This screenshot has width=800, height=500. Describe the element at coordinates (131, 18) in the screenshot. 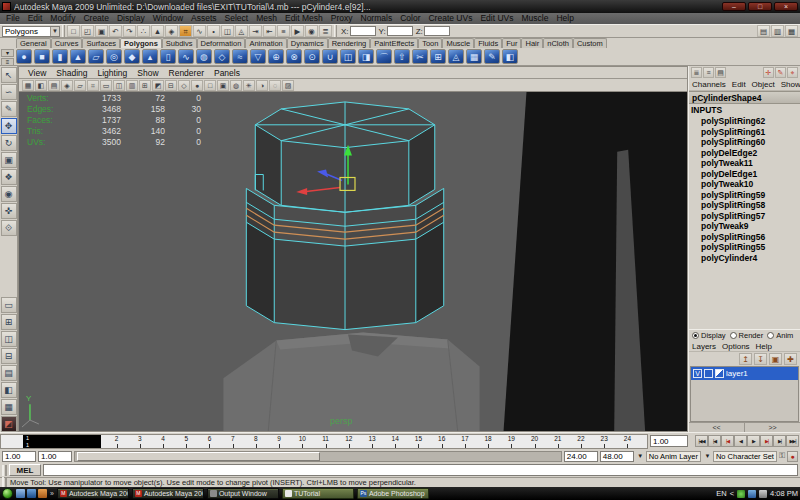

I see `menu-display: Display` at that location.